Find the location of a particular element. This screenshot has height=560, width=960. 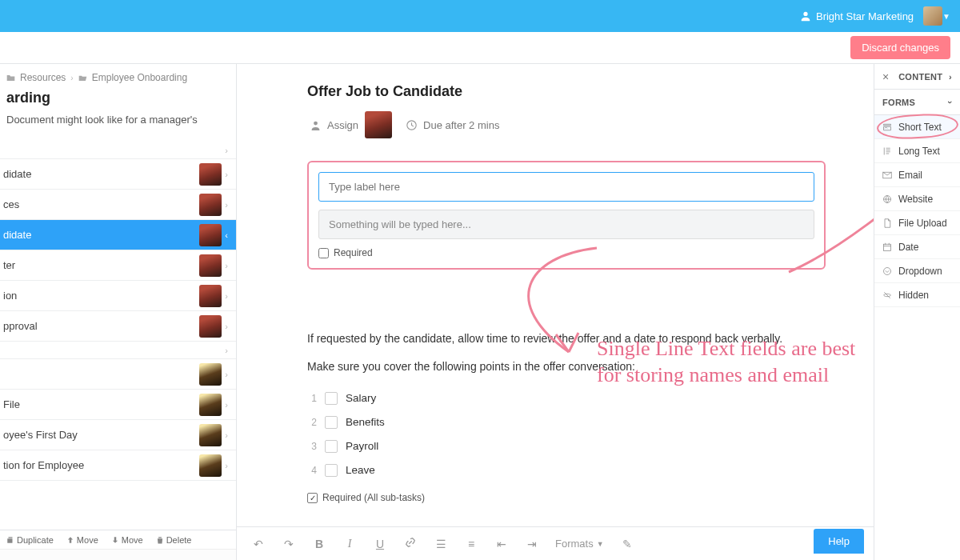

task-label: tion for Employee is located at coordinates (99, 466).